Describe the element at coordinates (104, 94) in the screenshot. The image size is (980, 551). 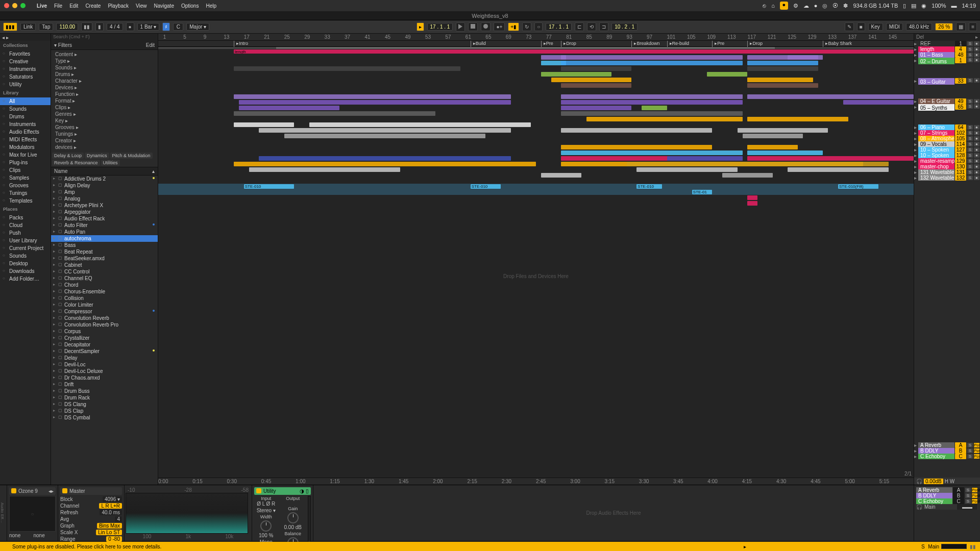
I see `filter-category: Function ▸` at that location.